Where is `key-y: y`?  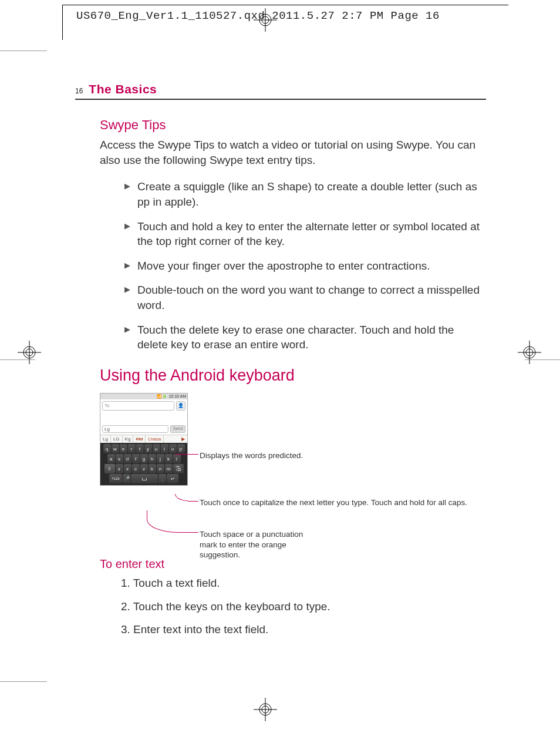
key-y: y is located at coordinates (148, 449).